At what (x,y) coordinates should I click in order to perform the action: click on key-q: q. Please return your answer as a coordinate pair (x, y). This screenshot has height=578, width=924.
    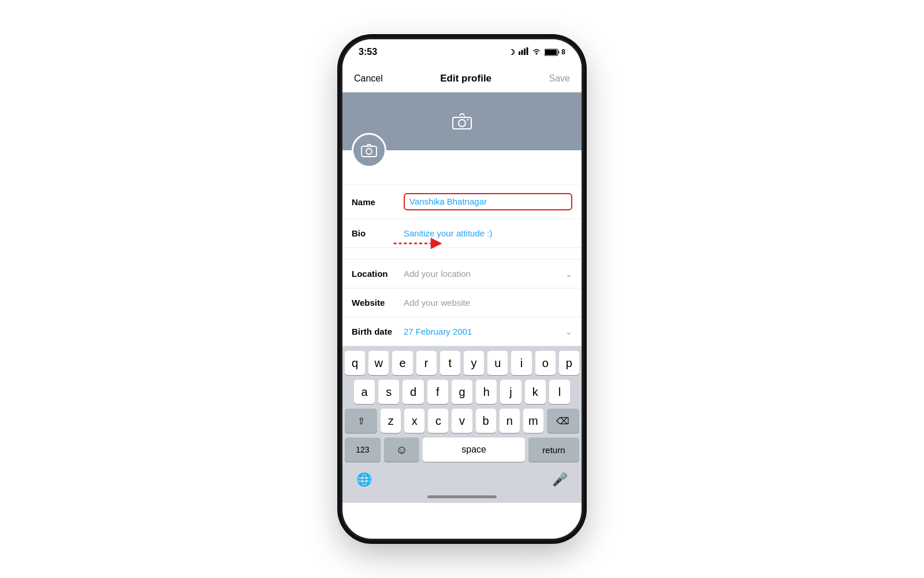
    Looking at the image, I should click on (355, 363).